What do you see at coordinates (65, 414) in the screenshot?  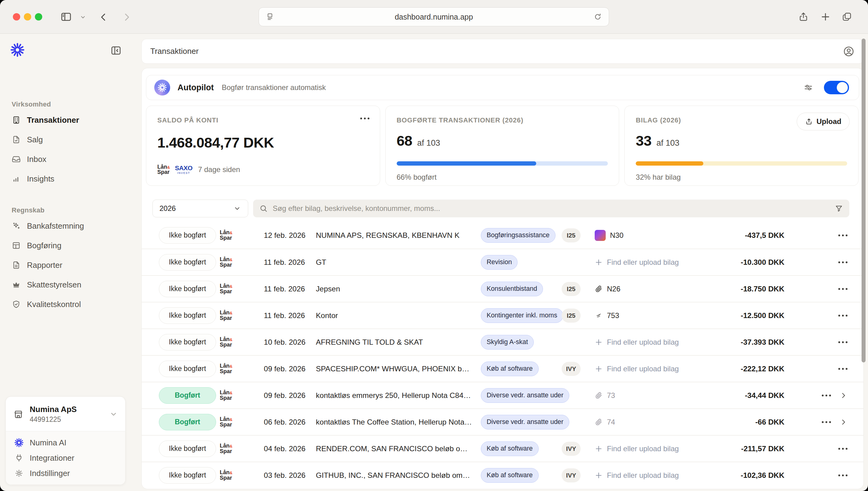 I see `account-switcher: Numina ApS 44991225` at bounding box center [65, 414].